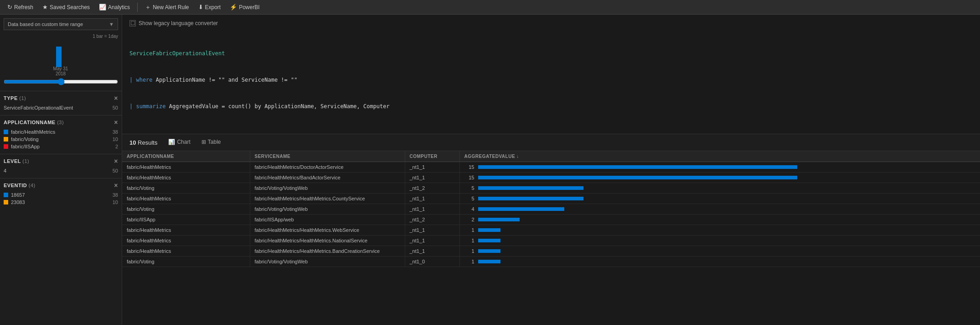 The image size is (980, 325). Describe the element at coordinates (210, 7) in the screenshot. I see `export-button: ⬇ Export` at that location.